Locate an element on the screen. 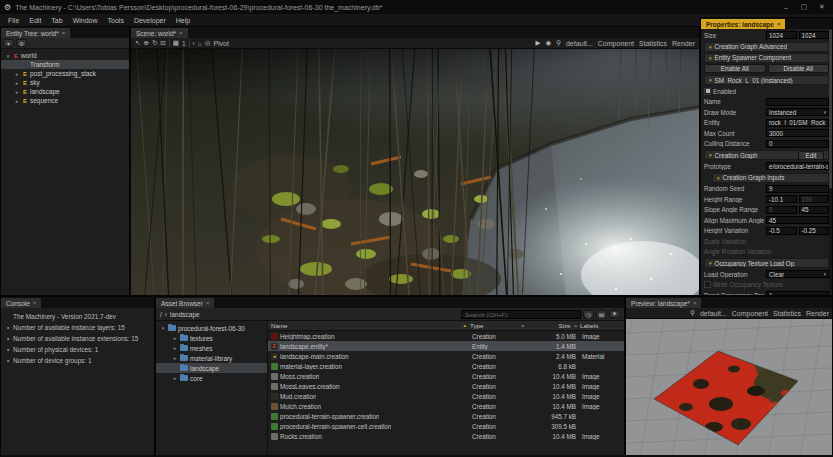 The image size is (833, 457). tab-scene: Scene: world* × is located at coordinates (160, 33).